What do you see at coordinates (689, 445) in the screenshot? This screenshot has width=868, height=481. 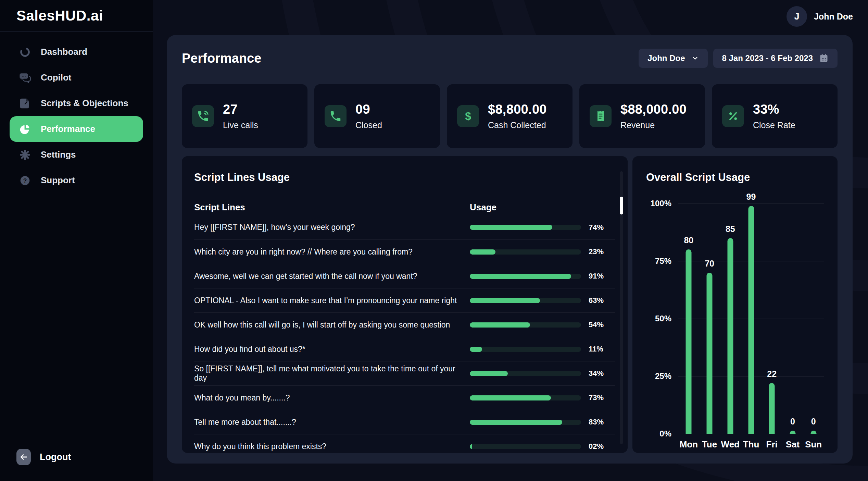 I see `x-tick: Mon` at bounding box center [689, 445].